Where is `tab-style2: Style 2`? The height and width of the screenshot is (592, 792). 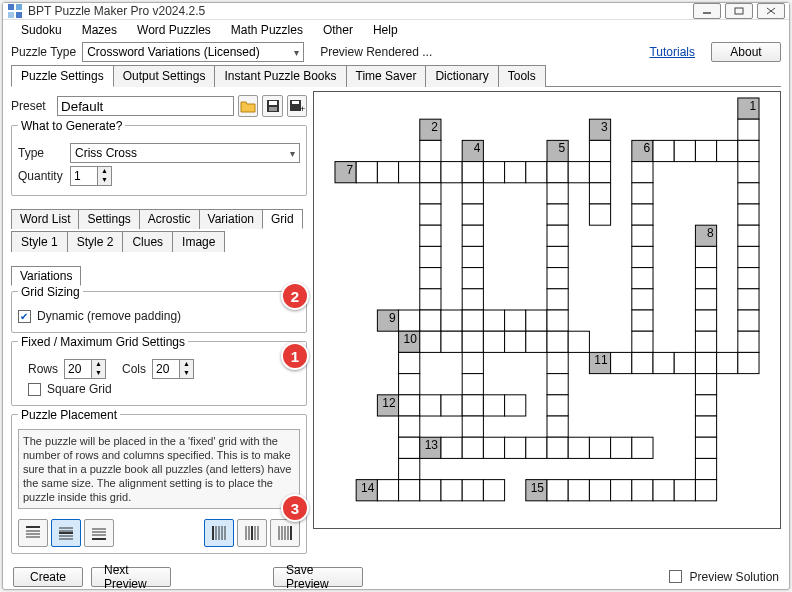
tab-style2: Style 2 is located at coordinates (96, 242).